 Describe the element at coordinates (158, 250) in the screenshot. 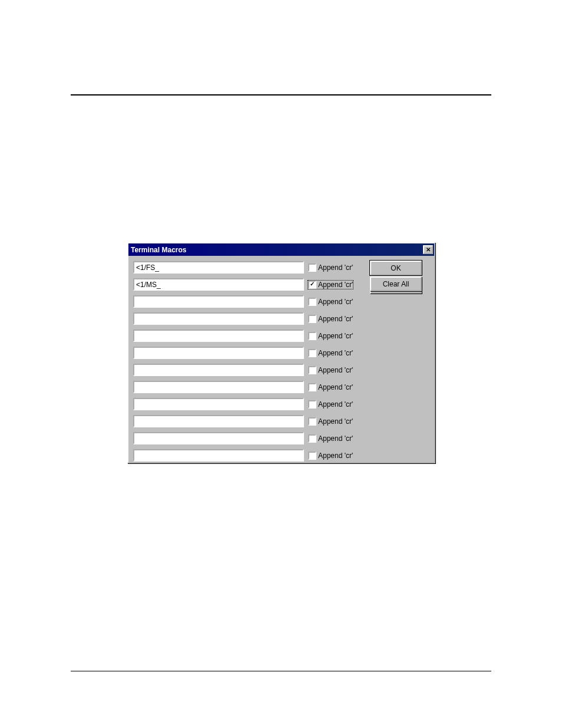

I see `dialog-title: Terminal Macros` at that location.